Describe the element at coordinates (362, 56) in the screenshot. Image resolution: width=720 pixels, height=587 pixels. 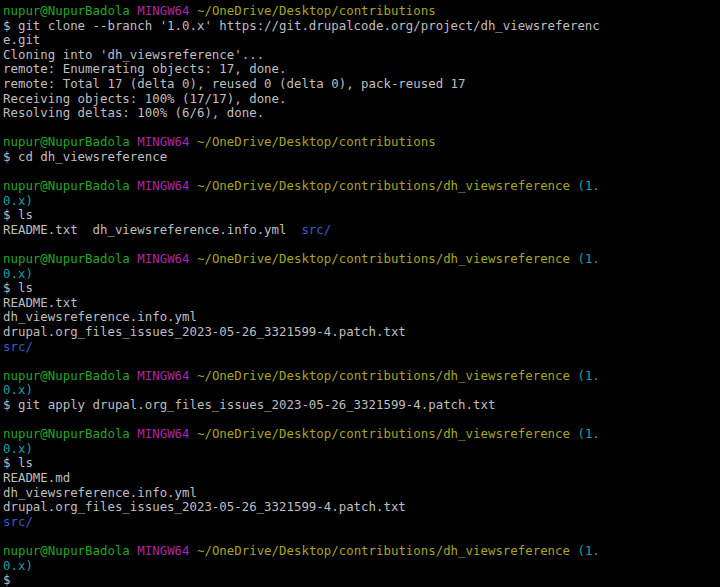
I see `terminal-line: Cloning into 'dh_viewsreference'...` at that location.